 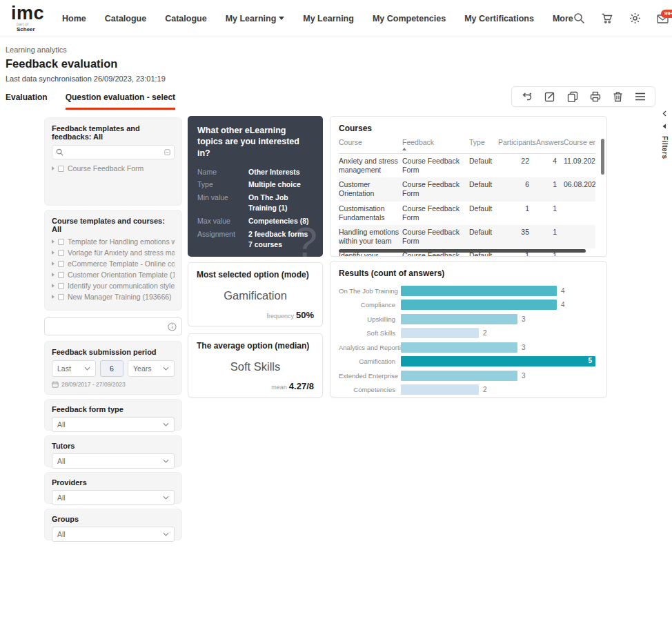 What do you see at coordinates (113, 498) in the screenshot?
I see `providers-select: All` at bounding box center [113, 498].